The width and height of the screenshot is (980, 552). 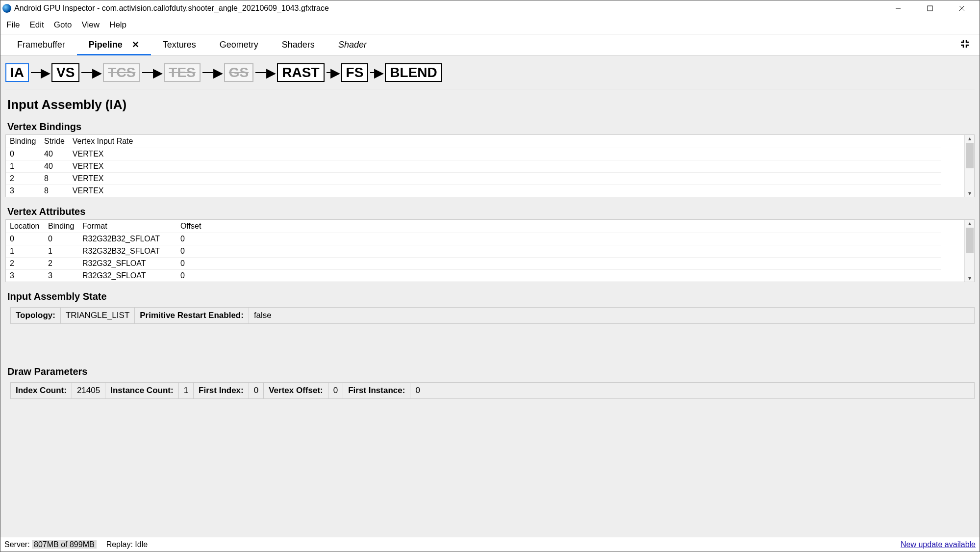 I want to click on menu-view: View, so click(x=91, y=25).